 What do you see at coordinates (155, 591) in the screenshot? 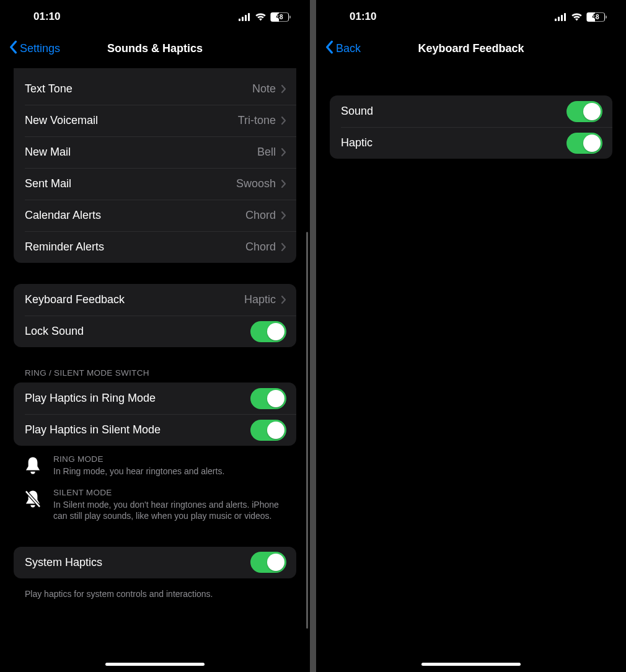
I see `system-haptics-footer: Play haptics for system controls and int…` at bounding box center [155, 591].